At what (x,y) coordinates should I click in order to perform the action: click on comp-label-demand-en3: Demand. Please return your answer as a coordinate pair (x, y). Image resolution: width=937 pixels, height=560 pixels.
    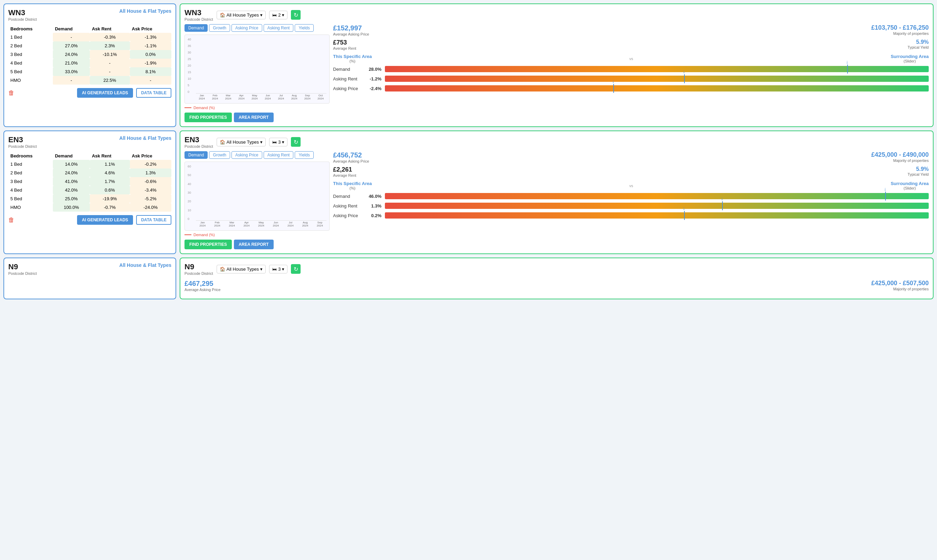
    Looking at the image, I should click on (347, 196).